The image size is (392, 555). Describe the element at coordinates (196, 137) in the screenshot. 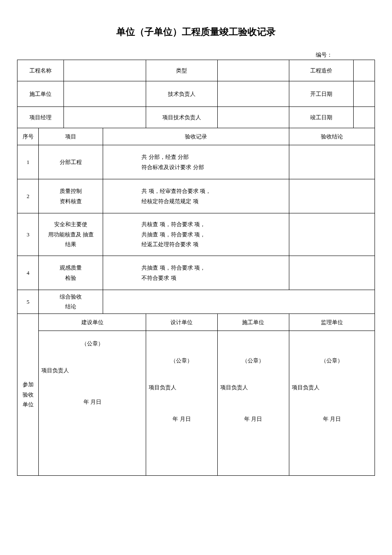

I see `col-record: 验收记录` at that location.